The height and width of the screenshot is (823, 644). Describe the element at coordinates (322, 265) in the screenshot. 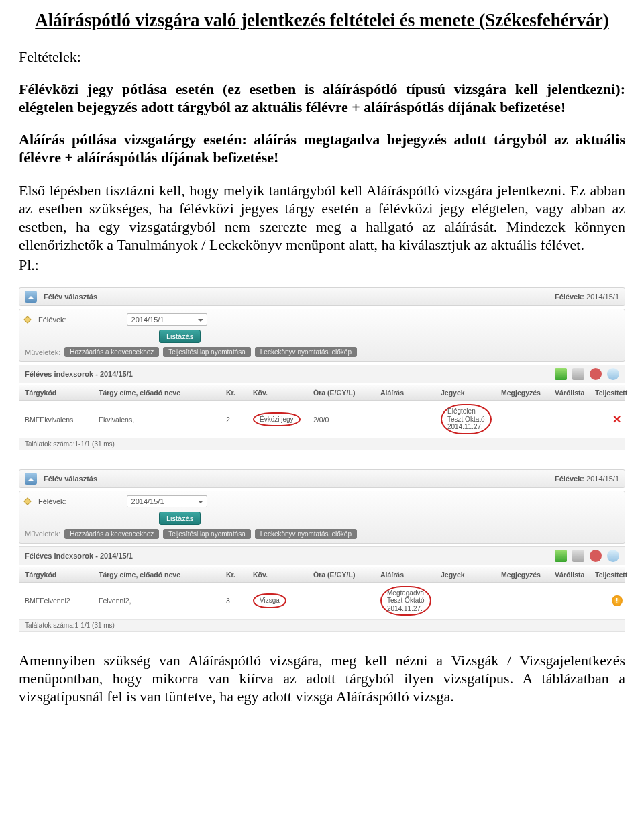

I see `example-label: Pl.:` at that location.